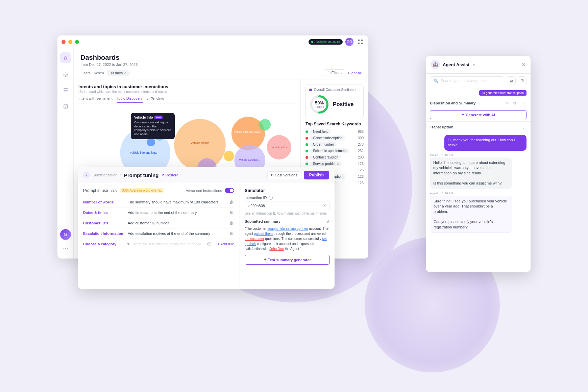  Describe the element at coordinates (360, 42) in the screenshot. I see `grid-icon` at that location.